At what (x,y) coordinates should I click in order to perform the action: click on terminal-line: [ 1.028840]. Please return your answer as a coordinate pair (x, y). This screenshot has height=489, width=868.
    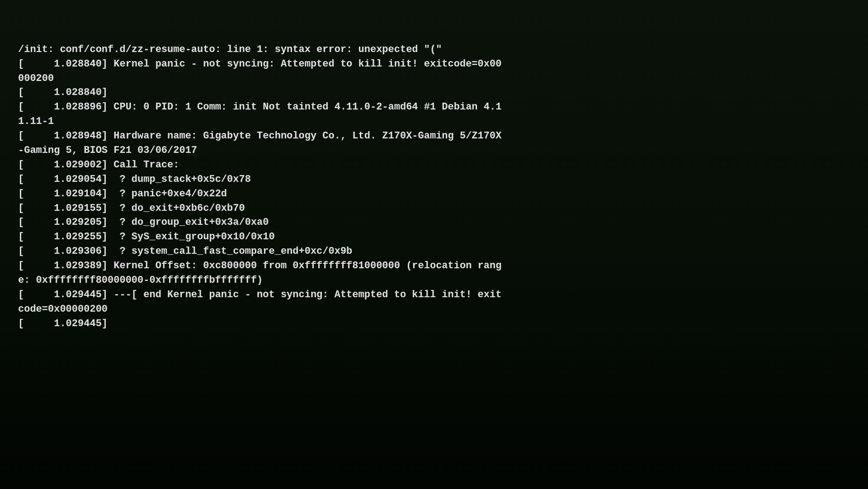
    Looking at the image, I should click on (434, 93).